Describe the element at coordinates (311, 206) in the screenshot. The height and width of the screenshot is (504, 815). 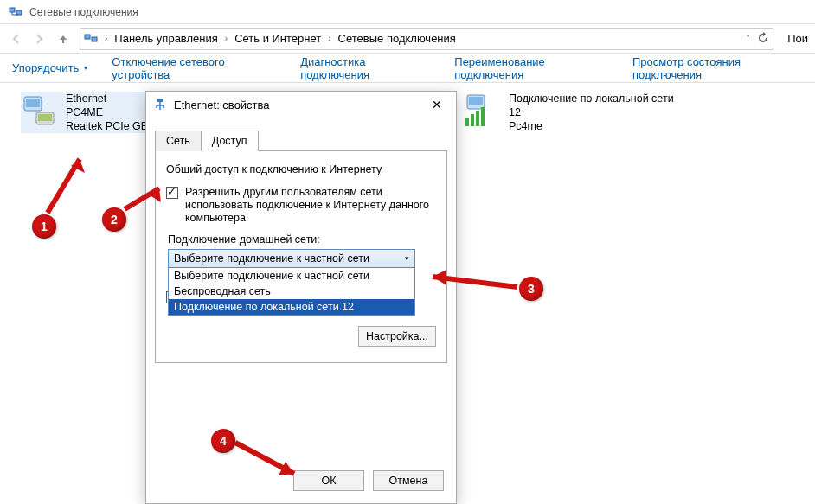
I see `allow-share-label: Разрешить другим пользователям сети испо…` at that location.